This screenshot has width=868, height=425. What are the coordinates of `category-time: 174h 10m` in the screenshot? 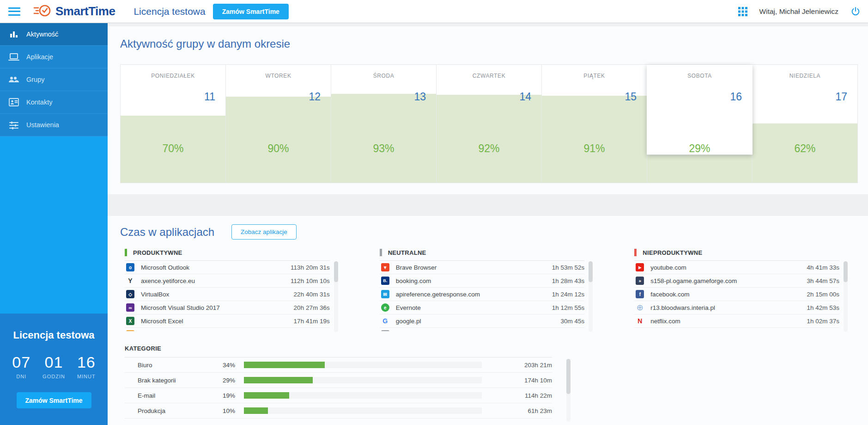 It's located at (522, 380).